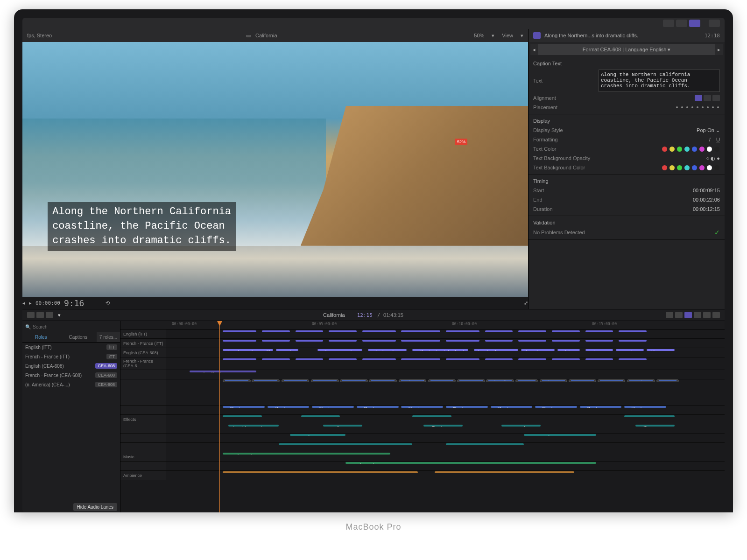  What do you see at coordinates (479, 35) in the screenshot?
I see `zoom-dropdown: 50%` at bounding box center [479, 35].